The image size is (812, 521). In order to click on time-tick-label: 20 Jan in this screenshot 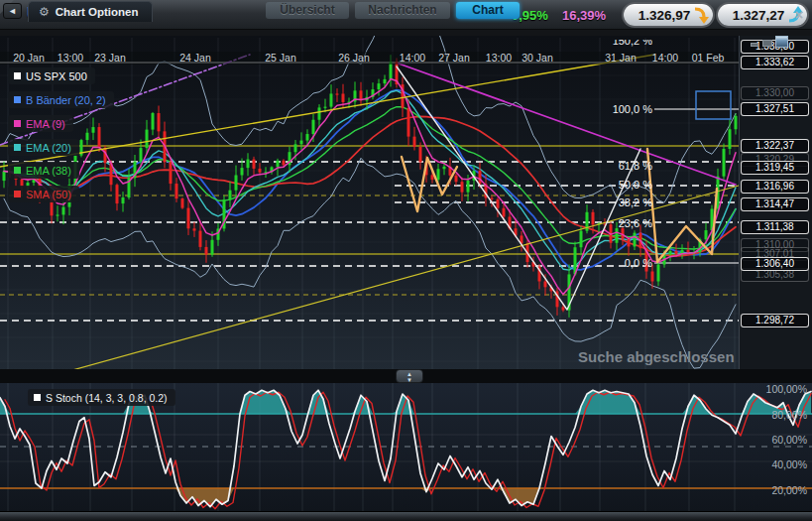, I will do `click(29, 58)`.